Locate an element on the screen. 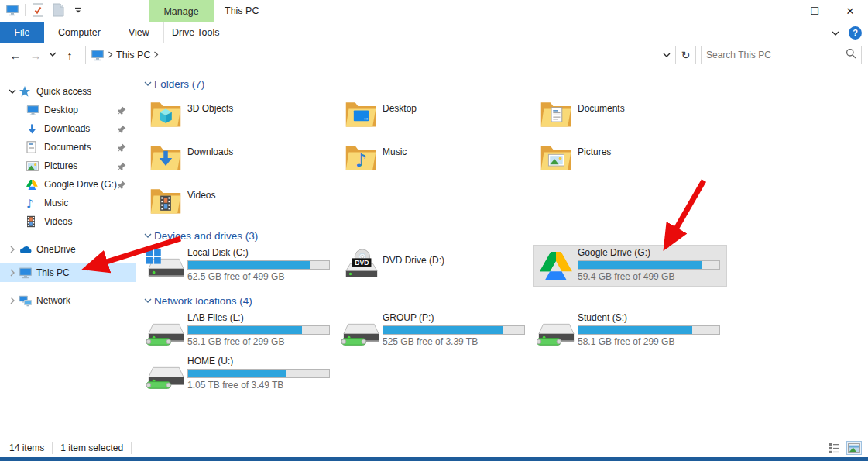  tile-label: Documents is located at coordinates (652, 108).